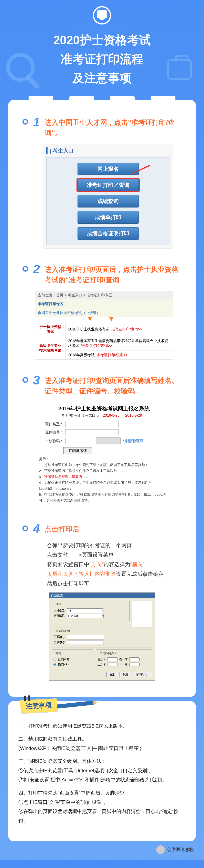 The image size is (204, 868). What do you see at coordinates (108, 202) in the screenshot?
I see `portal-btn-score-query: 成绩查询` at bounding box center [108, 202].